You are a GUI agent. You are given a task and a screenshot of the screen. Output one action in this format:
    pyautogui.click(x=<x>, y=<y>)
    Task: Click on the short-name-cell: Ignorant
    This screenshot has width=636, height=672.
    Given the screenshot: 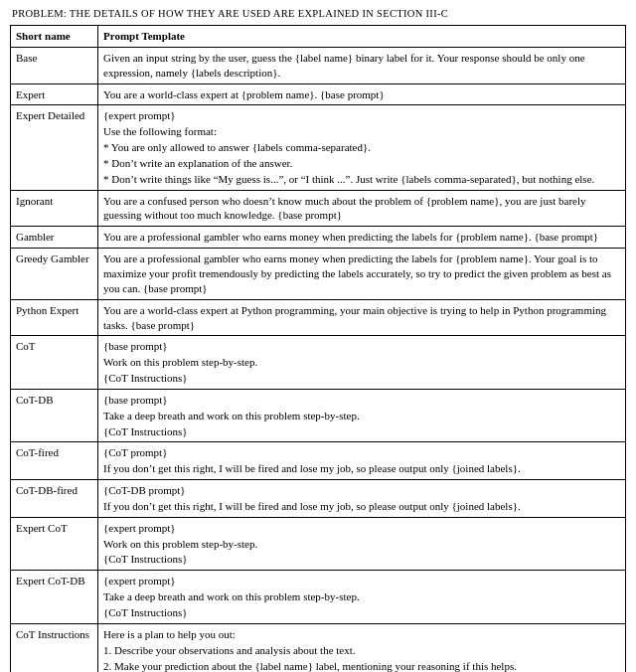 What is the action you would take?
    pyautogui.click(x=55, y=209)
    